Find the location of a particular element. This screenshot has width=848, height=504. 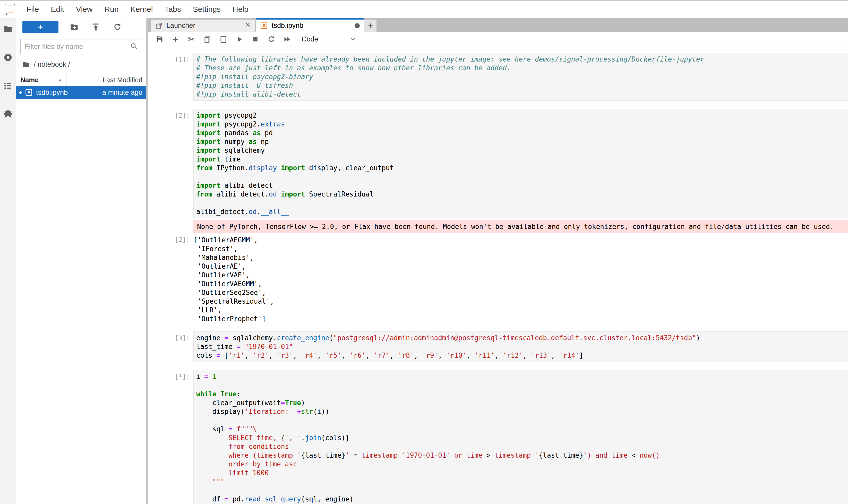

cell-execution-prompt: [*]: is located at coordinates (170, 437).